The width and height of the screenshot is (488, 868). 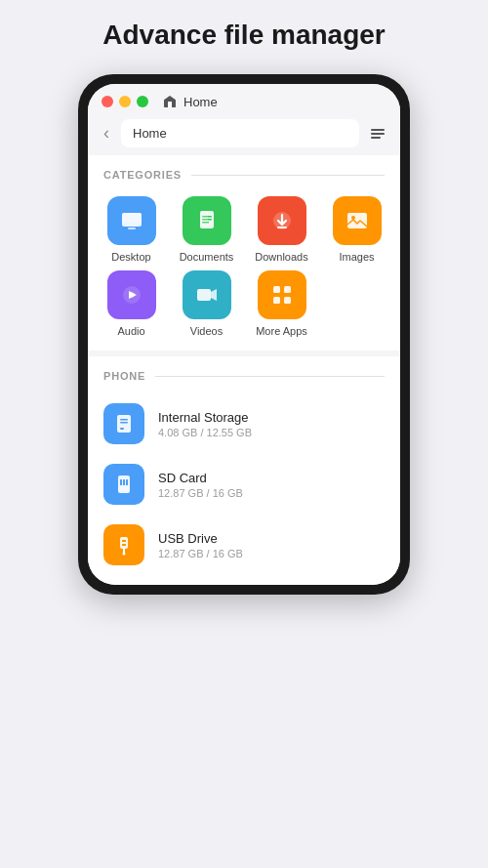 I want to click on downloads-label: Downloads, so click(x=281, y=257).